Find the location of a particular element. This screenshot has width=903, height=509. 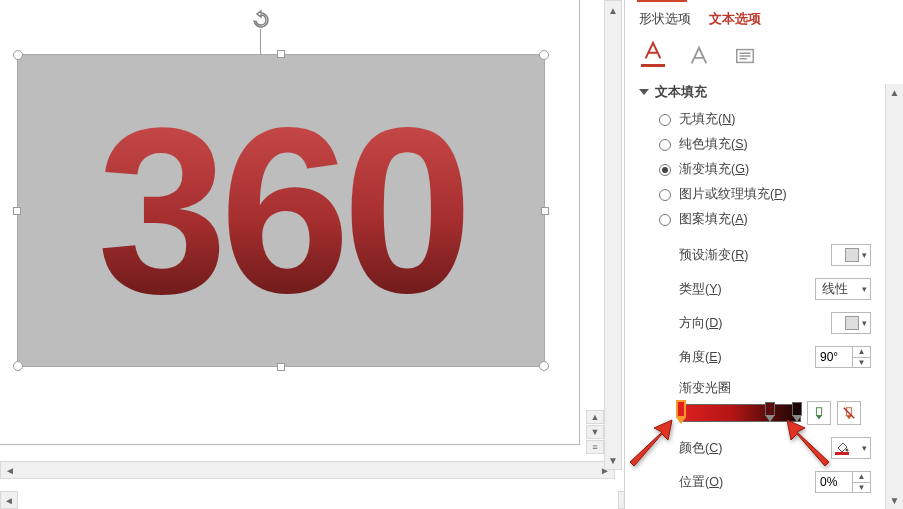

preset-label: 预设渐变 is located at coordinates (705, 255).